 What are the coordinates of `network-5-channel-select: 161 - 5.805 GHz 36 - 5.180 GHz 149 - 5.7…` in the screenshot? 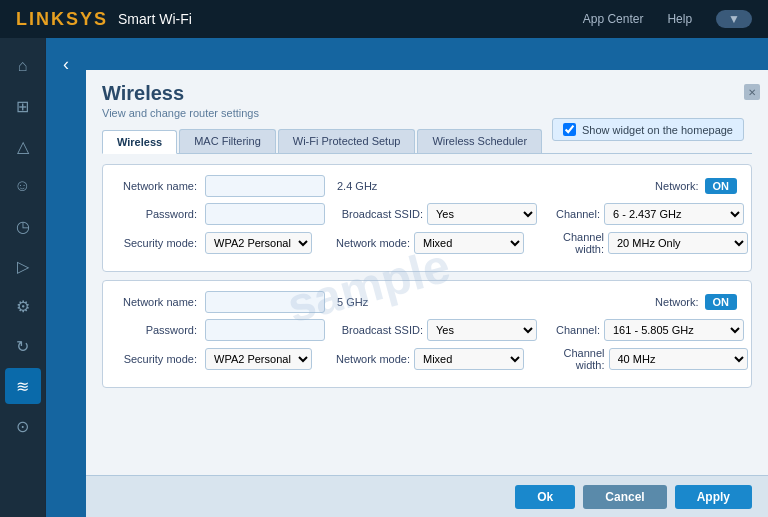 It's located at (674, 330).